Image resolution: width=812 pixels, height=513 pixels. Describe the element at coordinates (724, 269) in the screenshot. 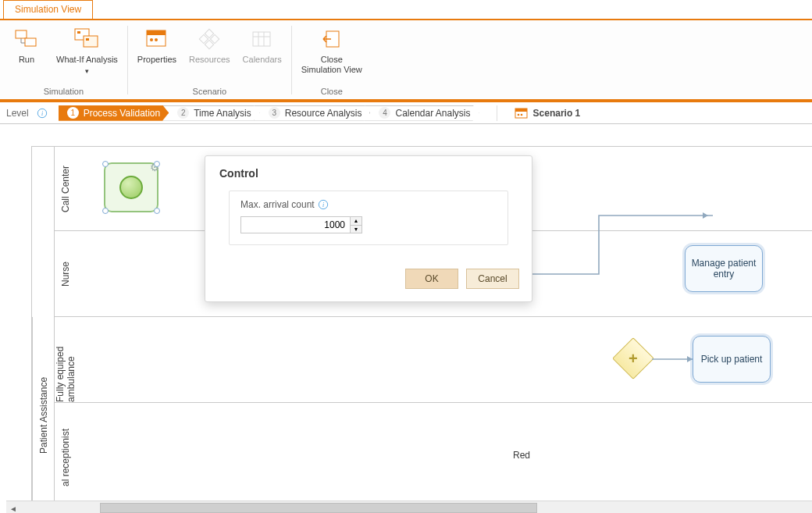

I see `task-manage-patient-entry: Manage patient entry` at that location.